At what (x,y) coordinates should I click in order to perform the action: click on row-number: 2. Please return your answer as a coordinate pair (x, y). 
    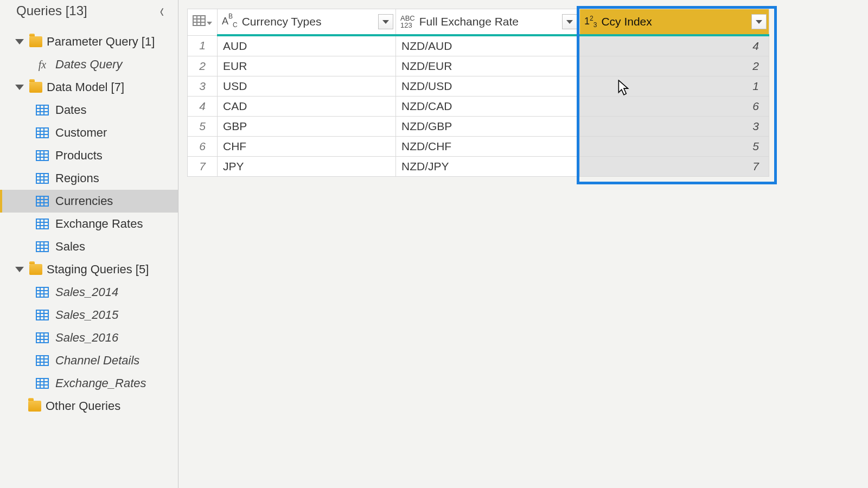
    Looking at the image, I should click on (203, 66).